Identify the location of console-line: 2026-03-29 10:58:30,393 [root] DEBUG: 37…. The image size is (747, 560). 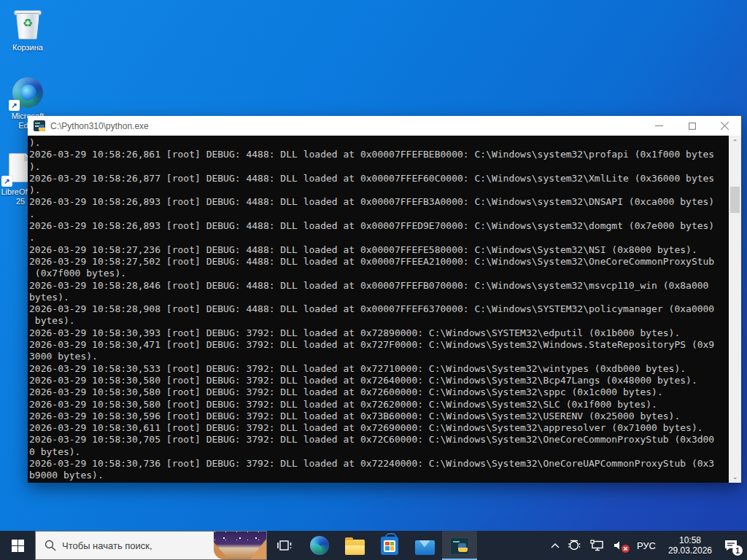
(379, 333).